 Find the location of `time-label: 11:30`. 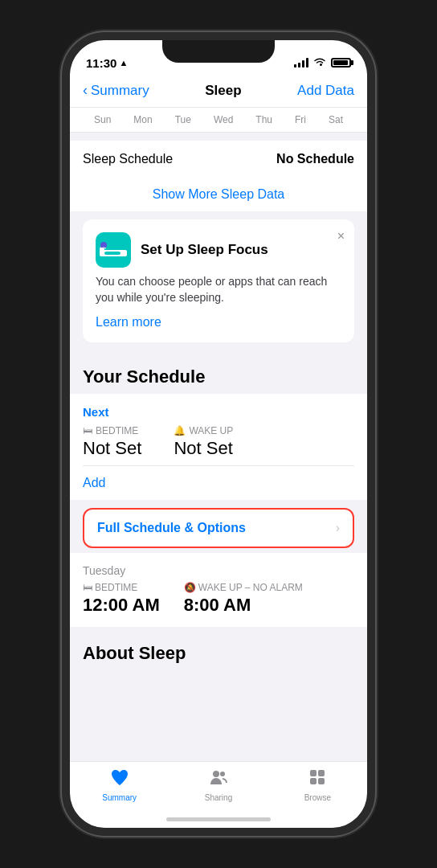

time-label: 11:30 is located at coordinates (101, 63).